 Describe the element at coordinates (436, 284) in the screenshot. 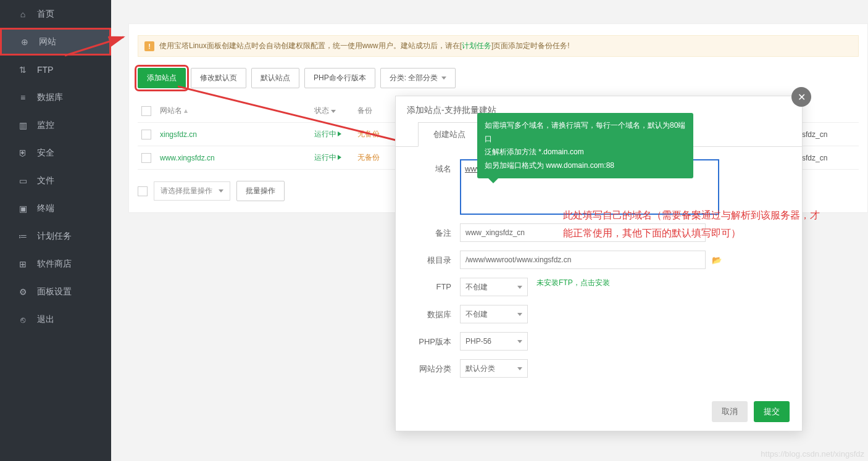

I see `label-ftp: FTP` at that location.